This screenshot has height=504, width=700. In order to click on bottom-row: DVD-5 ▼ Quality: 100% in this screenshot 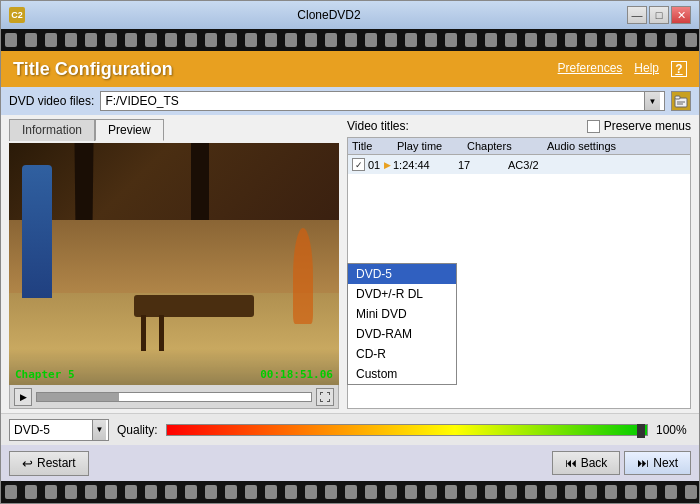, I will do `click(350, 429)`.